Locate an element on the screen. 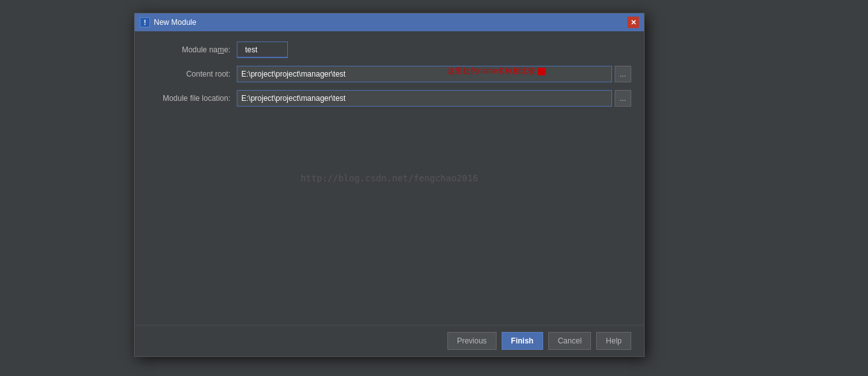 The height and width of the screenshot is (376, 868). module-file-input is located at coordinates (424, 98).